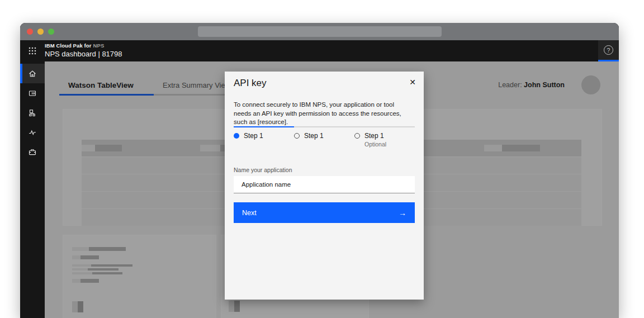 This screenshot has width=644, height=318. I want to click on arrow-right-icon: →, so click(402, 213).